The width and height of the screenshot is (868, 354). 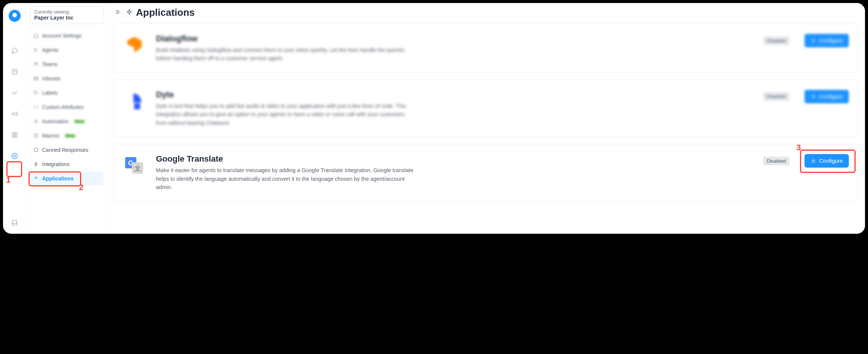 What do you see at coordinates (36, 93) in the screenshot?
I see `tag-icon` at bounding box center [36, 93].